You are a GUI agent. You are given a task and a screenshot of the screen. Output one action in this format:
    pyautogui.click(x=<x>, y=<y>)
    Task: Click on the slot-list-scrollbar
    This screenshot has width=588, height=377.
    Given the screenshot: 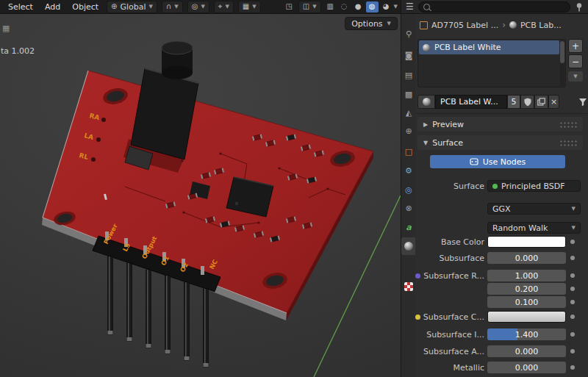 What is the action you would take?
    pyautogui.click(x=562, y=63)
    